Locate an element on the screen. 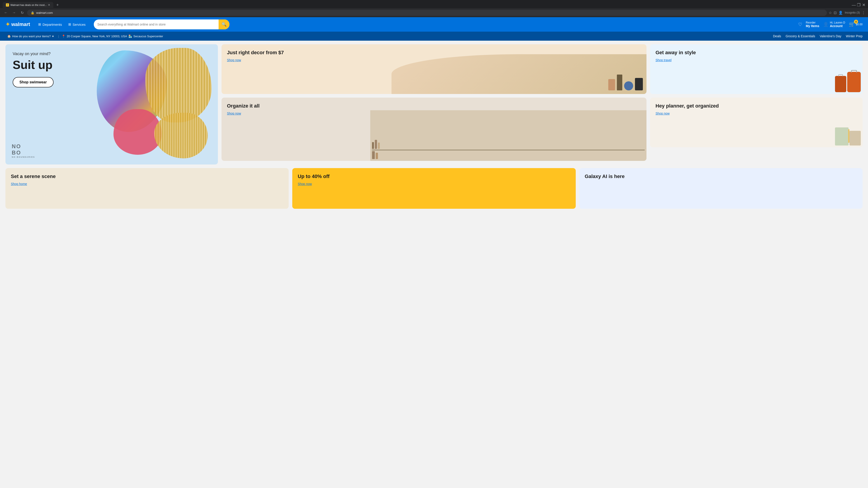 The image size is (868, 488). departments-label: Departments is located at coordinates (52, 24).